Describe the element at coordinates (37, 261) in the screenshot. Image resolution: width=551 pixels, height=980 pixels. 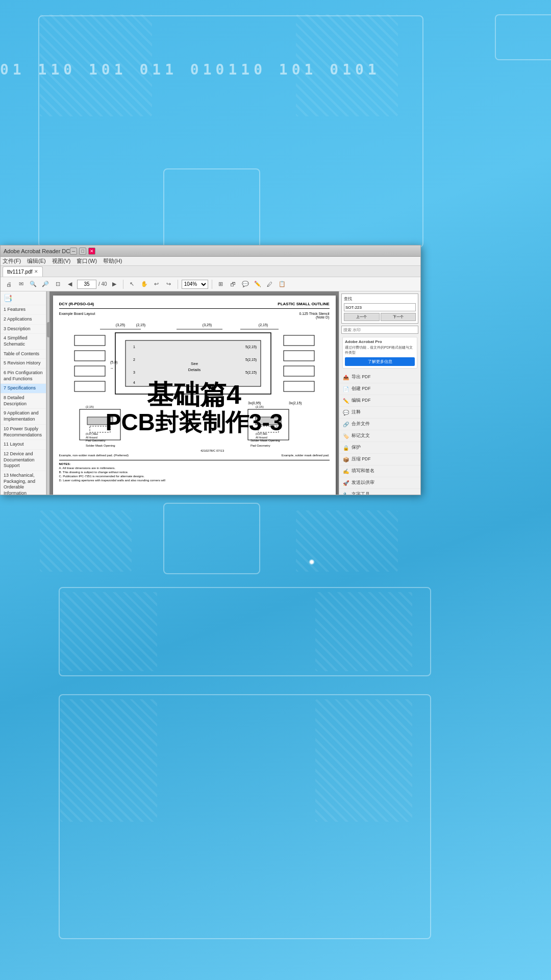
I see `menu-edit: 编辑(E)` at that location.